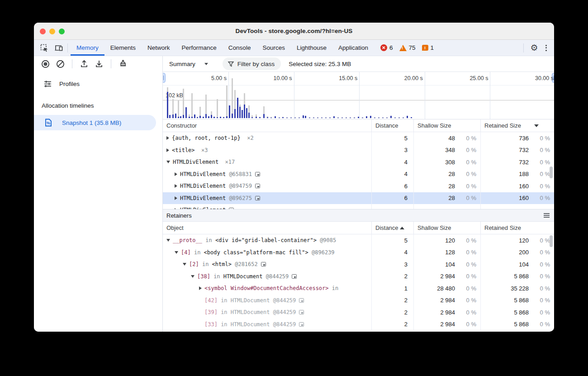 Image resolution: width=588 pixels, height=376 pixels. What do you see at coordinates (52, 32) in the screenshot?
I see `minimize-window-button` at bounding box center [52, 32].